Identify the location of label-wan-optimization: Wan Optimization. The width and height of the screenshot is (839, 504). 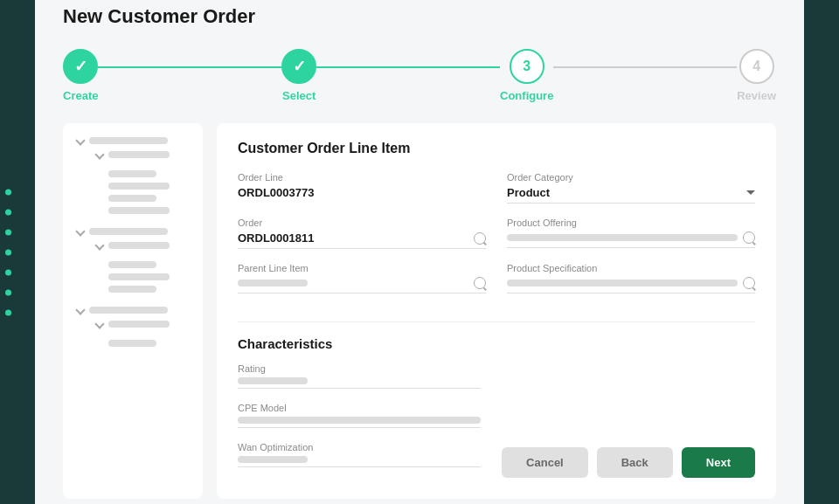
(359, 447).